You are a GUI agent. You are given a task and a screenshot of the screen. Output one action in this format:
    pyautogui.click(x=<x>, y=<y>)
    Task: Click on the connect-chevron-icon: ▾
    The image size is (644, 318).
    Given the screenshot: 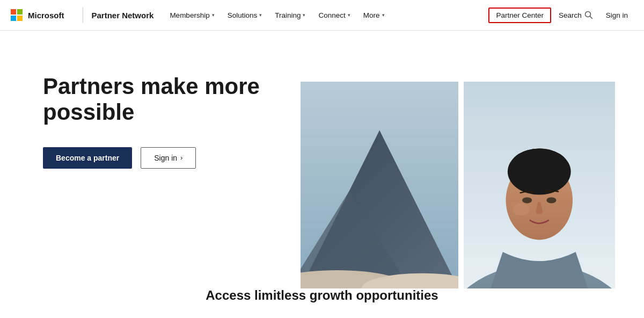 What is the action you would take?
    pyautogui.click(x=349, y=15)
    